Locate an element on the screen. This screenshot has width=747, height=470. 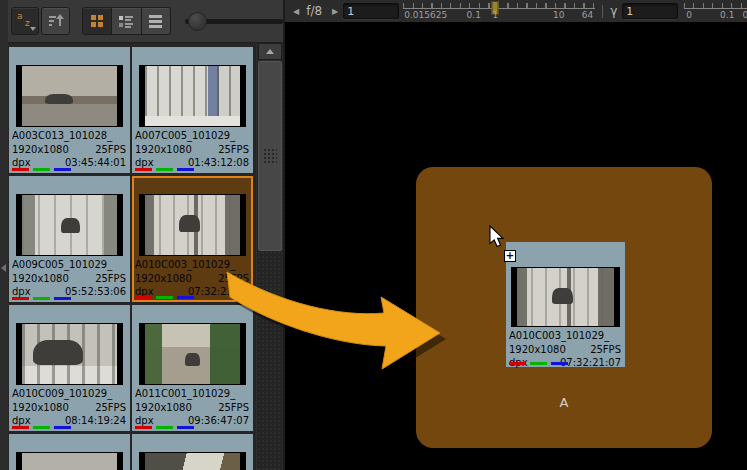
viewer-toolbar: ◀ f/8 ▶ 0.015625 0.1 1 10 64 γ 0 0.1 0. is located at coordinates (516, 12).